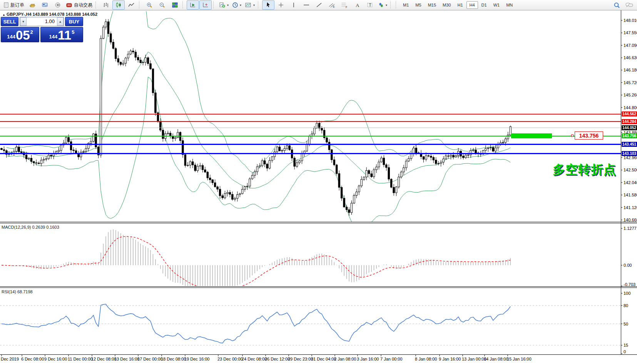 The image size is (637, 364). I want to click on timeframe-m1: M1, so click(406, 5).